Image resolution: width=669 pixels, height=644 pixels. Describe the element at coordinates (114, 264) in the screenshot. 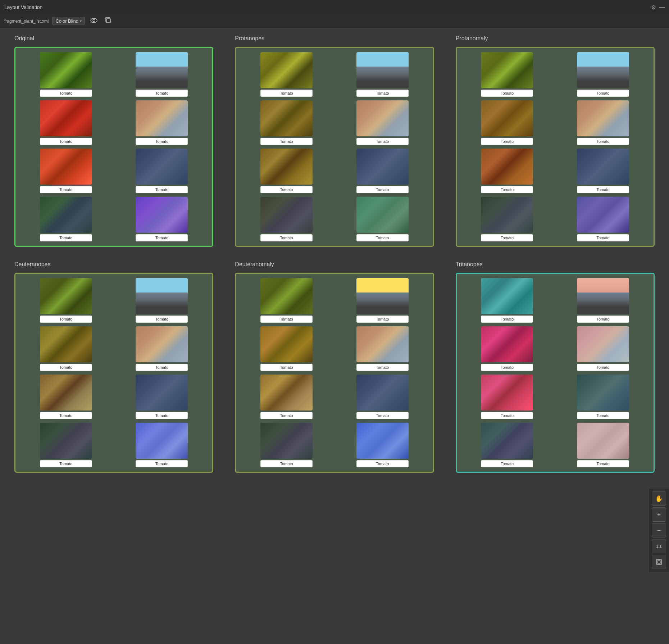

I see `panel-title-deuteranopes: Deuteranopes` at that location.